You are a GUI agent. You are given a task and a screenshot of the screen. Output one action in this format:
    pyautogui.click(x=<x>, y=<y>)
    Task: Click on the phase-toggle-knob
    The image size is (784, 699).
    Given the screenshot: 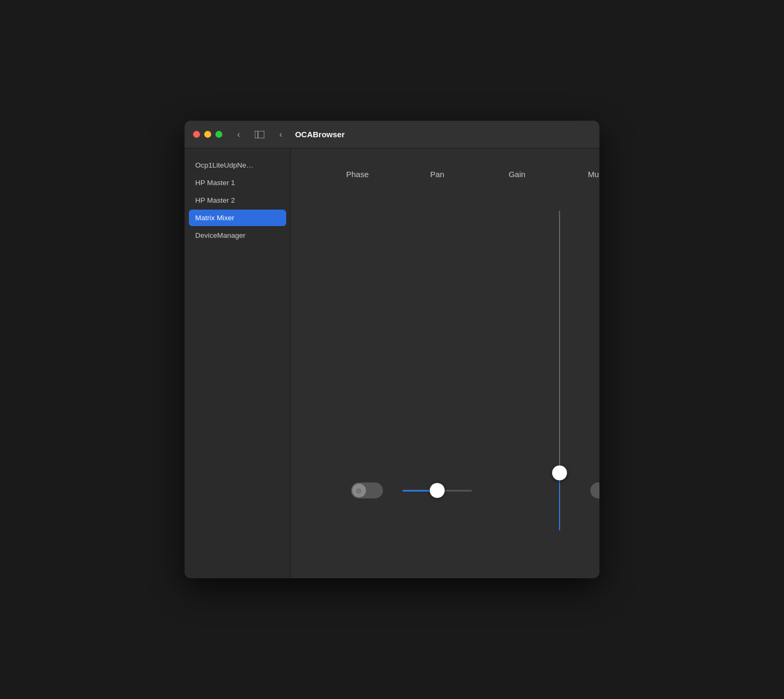 What is the action you would take?
    pyautogui.click(x=359, y=490)
    